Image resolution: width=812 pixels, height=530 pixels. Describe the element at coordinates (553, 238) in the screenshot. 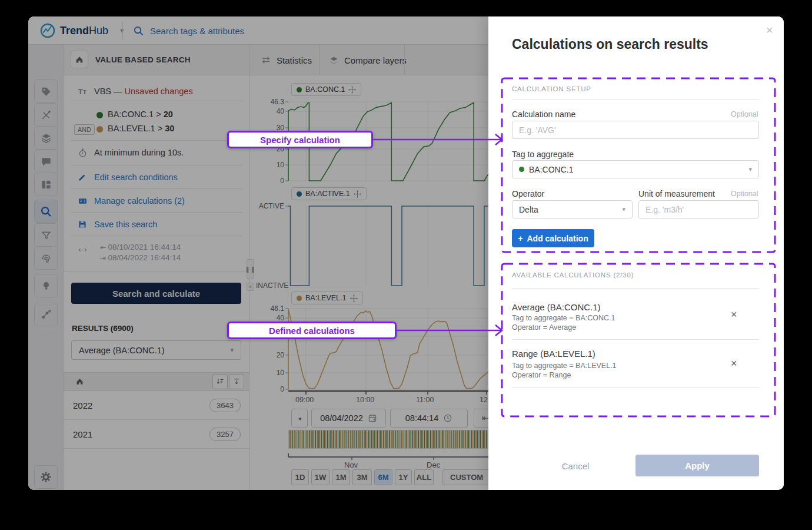

I see `add-calculation-button: + Add calculation` at that location.